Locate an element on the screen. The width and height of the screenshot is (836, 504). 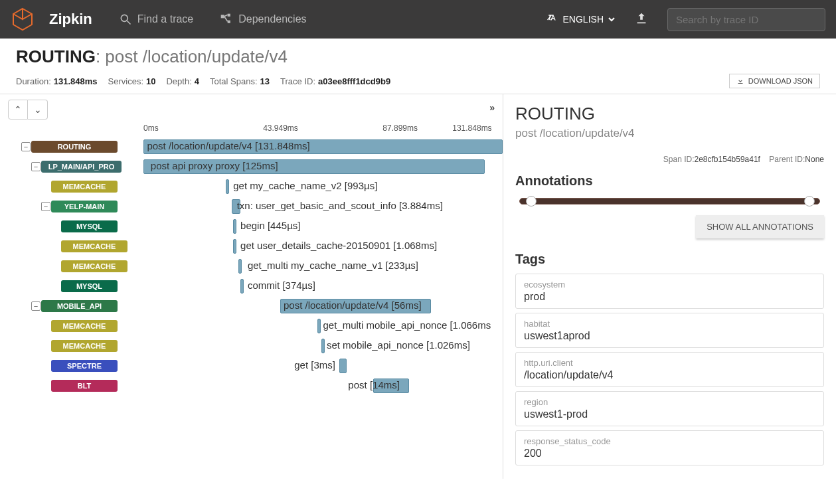
tag-item: habitatuswest1aprod is located at coordinates (669, 331).